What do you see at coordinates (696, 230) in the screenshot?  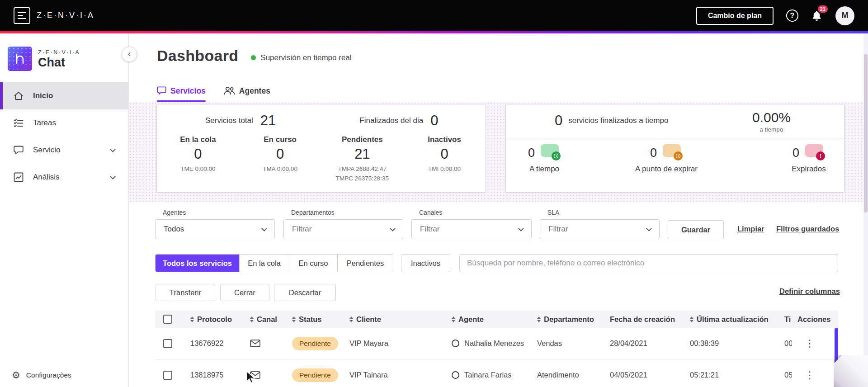 I see `save-filters-button: Guardar` at bounding box center [696, 230].